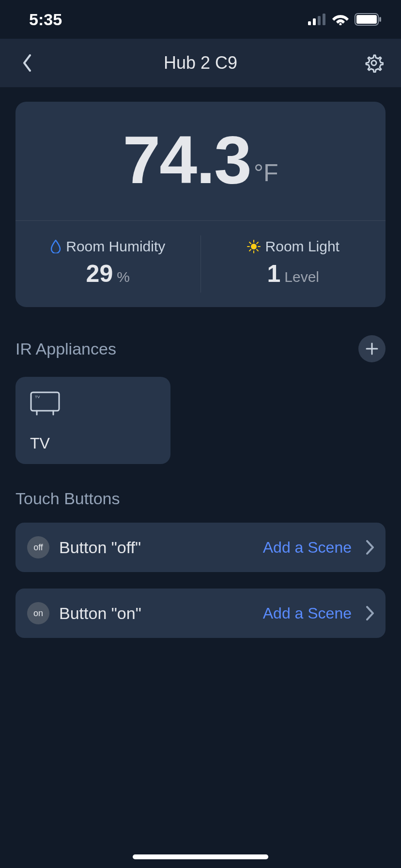 The height and width of the screenshot is (868, 401). I want to click on light-section: Room Light 1 Level, so click(293, 264).